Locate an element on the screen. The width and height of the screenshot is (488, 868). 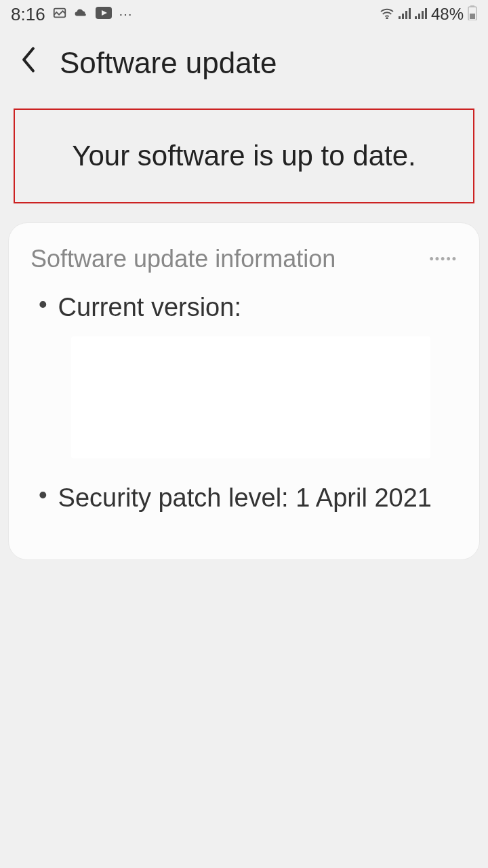
version-value-area is located at coordinates (251, 397).